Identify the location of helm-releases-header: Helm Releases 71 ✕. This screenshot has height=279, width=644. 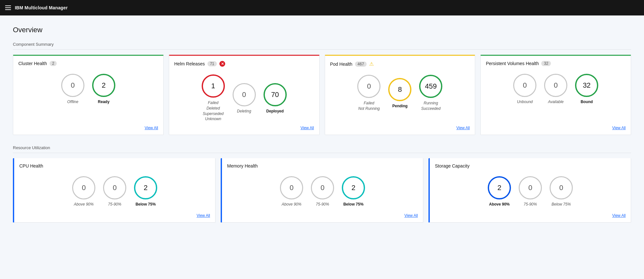
(244, 64).